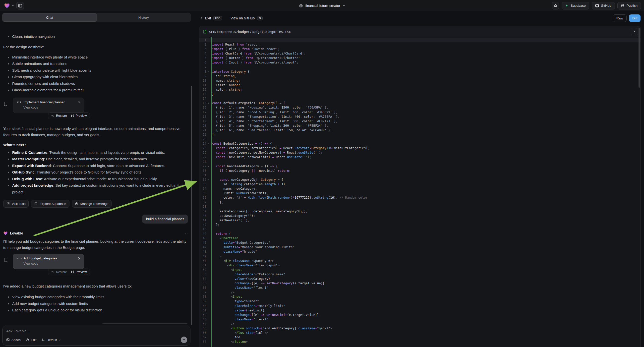 The height and width of the screenshot is (347, 644). What do you see at coordinates (420, 337) in the screenshot?
I see `code-line: 67 Add` at bounding box center [420, 337].